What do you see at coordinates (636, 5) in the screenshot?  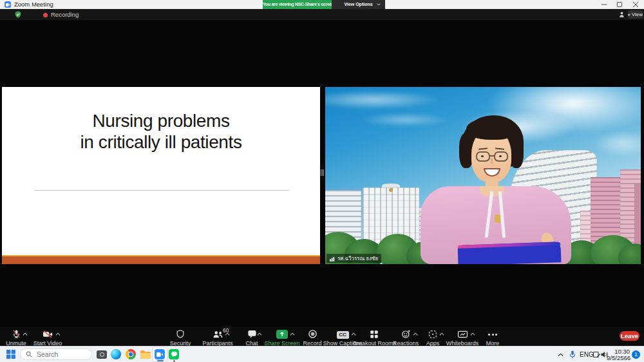 I see `close-button` at bounding box center [636, 5].